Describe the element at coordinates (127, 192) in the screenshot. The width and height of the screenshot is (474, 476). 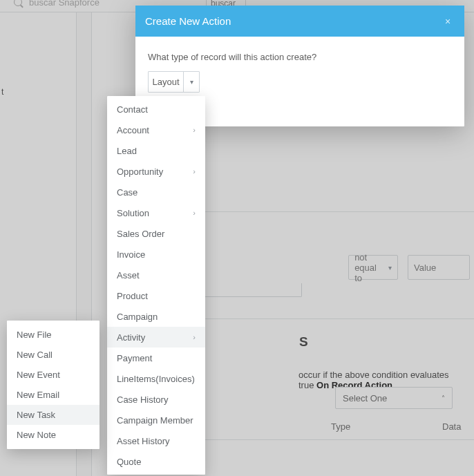
I see `menu-item-label: Case` at that location.